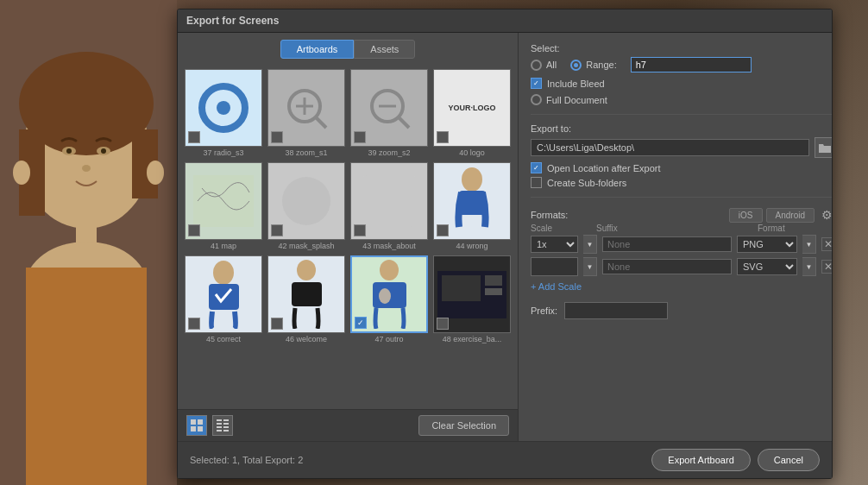 This screenshot has height=485, width=868. What do you see at coordinates (223, 299) in the screenshot?
I see `artboard-item-45: 45 correct` at bounding box center [223, 299].